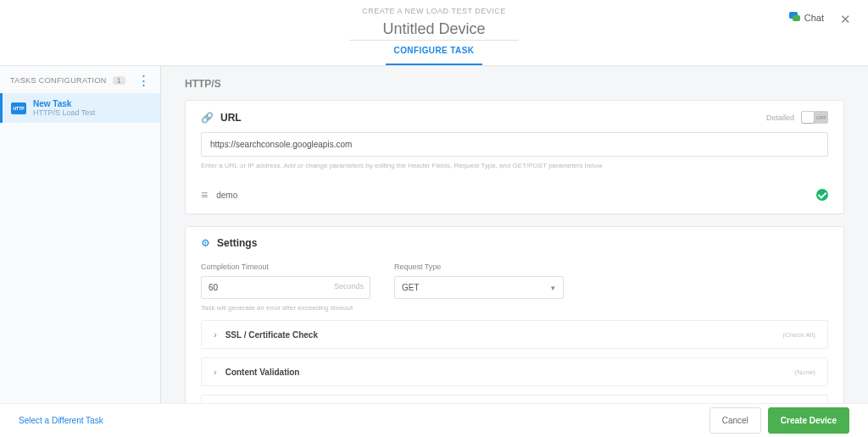 The width and height of the screenshot is (868, 437). I want to click on device-name-input, so click(434, 30).